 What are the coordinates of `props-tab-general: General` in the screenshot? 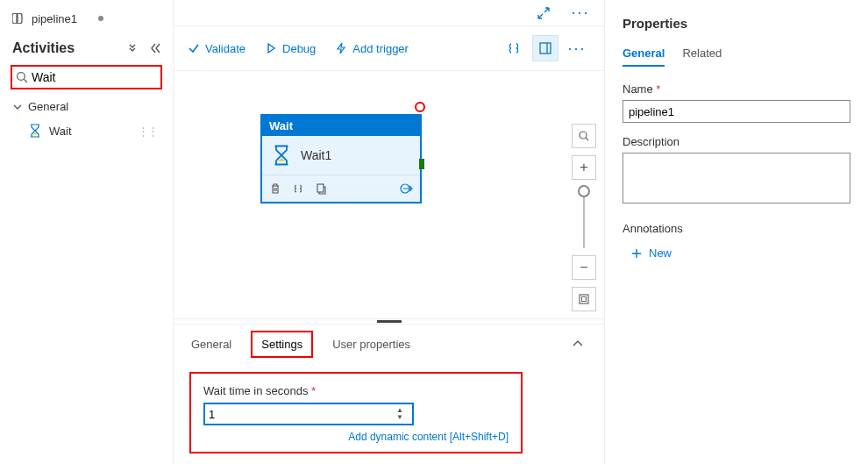 It's located at (644, 56).